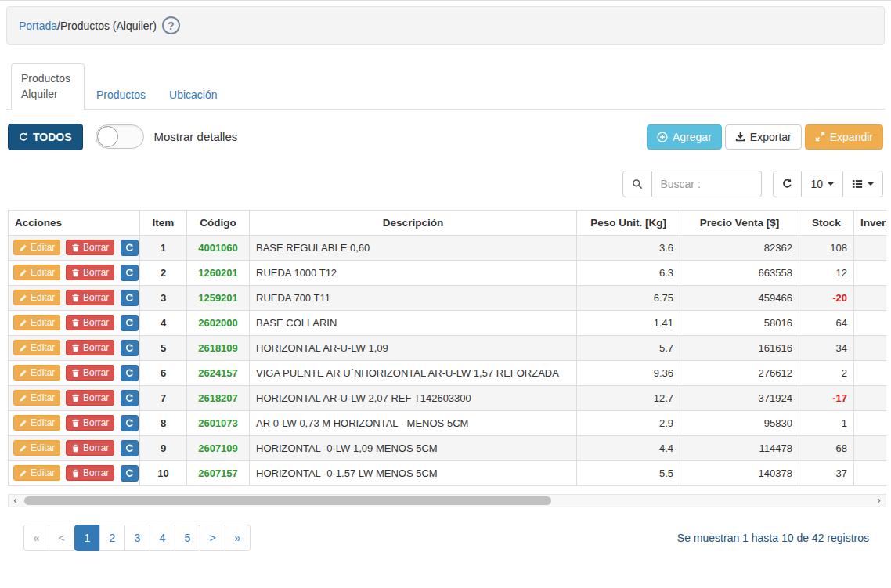 This screenshot has height=588, width=891. I want to click on search-button, so click(637, 184).